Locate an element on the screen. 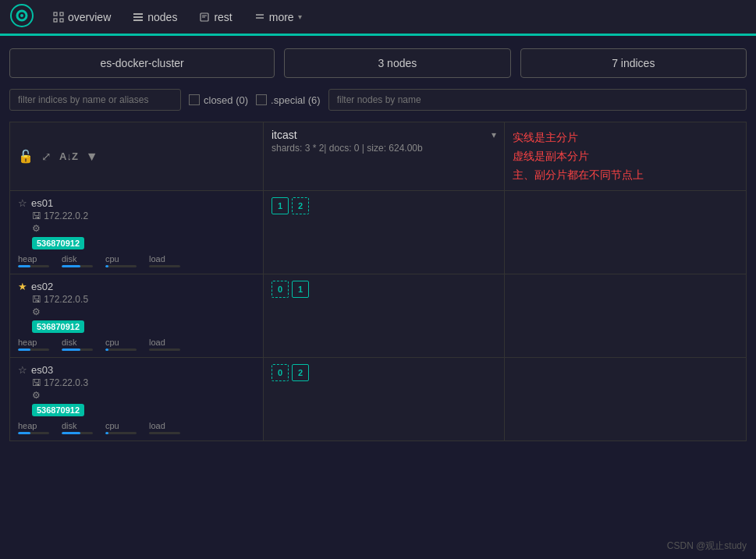 The image size is (756, 559). unlock-icon: 🔓 is located at coordinates (26, 156).